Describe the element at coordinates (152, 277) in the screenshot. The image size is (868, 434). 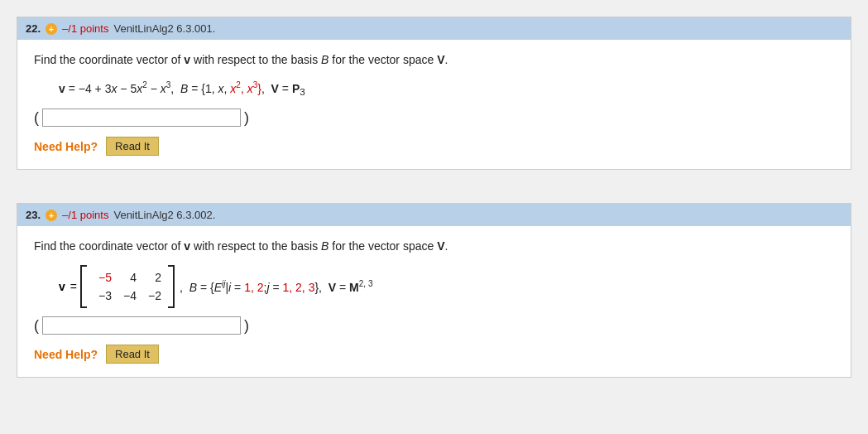
I see `matrix-cell-0-2: 2` at that location.